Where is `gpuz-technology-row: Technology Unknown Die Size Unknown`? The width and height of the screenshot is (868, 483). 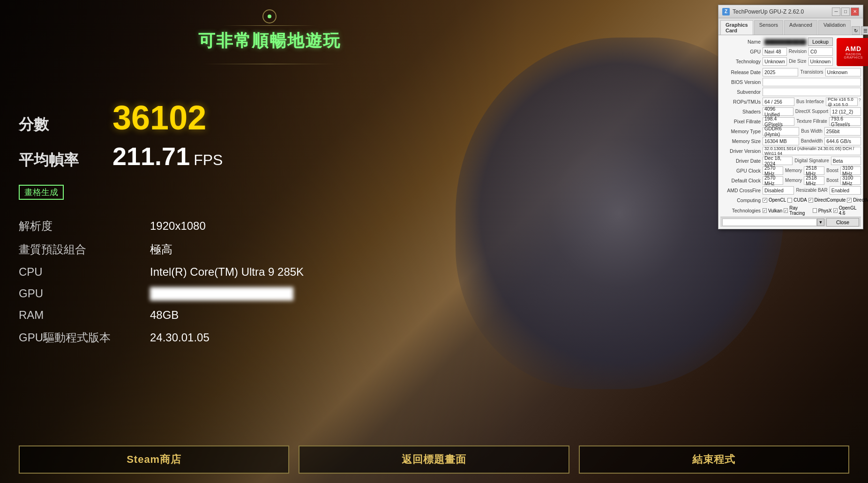
gpuz-technology-row: Technology Unknown Die Size Unknown is located at coordinates (777, 61).